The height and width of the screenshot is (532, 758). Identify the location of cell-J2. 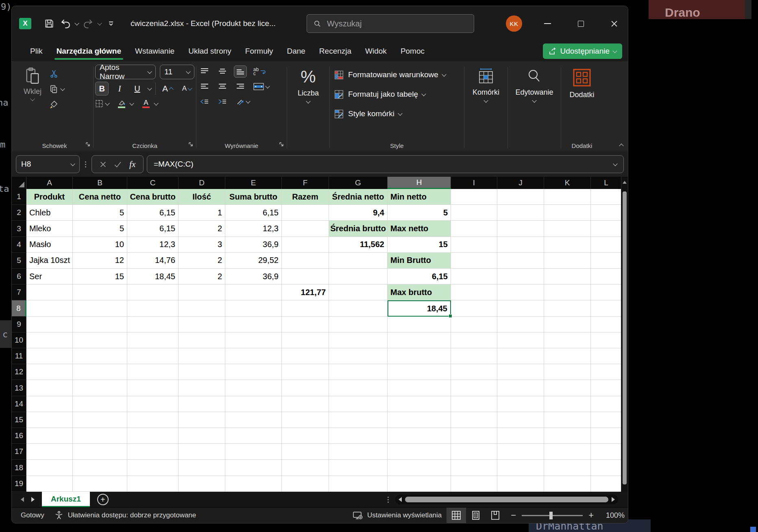
(521, 213).